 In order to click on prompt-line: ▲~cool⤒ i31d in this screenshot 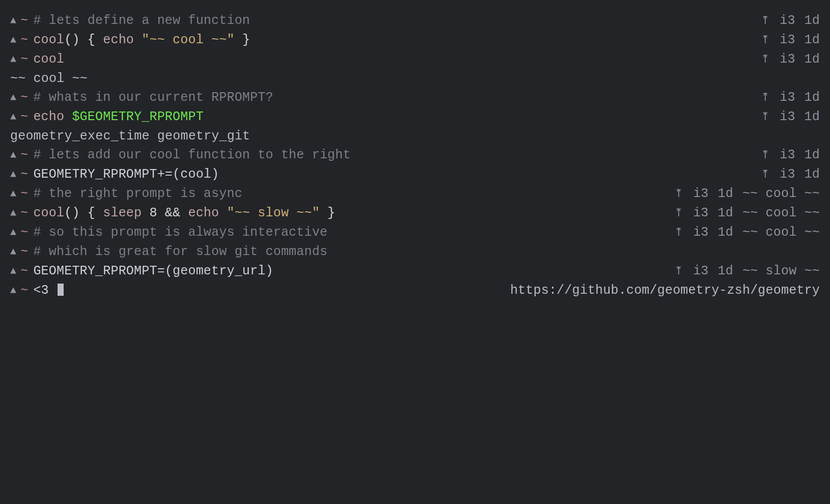, I will do `click(415, 60)`.